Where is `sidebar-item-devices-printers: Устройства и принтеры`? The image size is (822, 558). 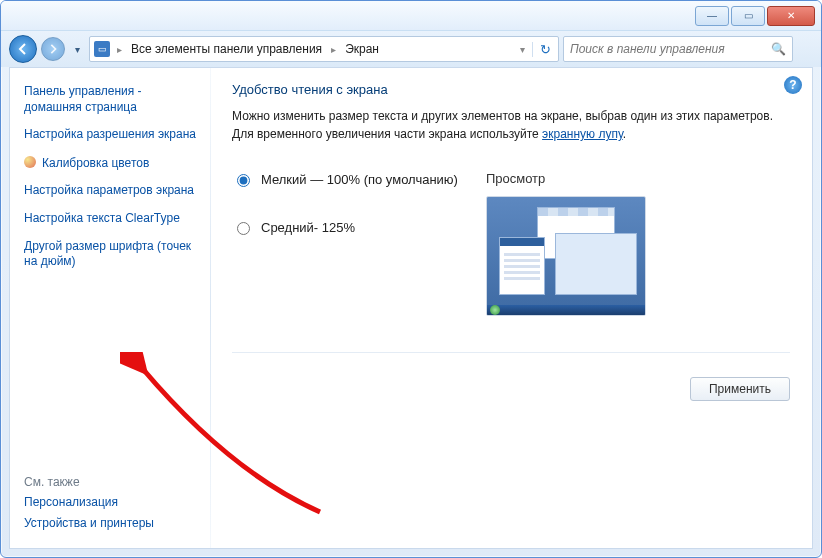 sidebar-item-devices-printers: Устройства и принтеры is located at coordinates (112, 524).